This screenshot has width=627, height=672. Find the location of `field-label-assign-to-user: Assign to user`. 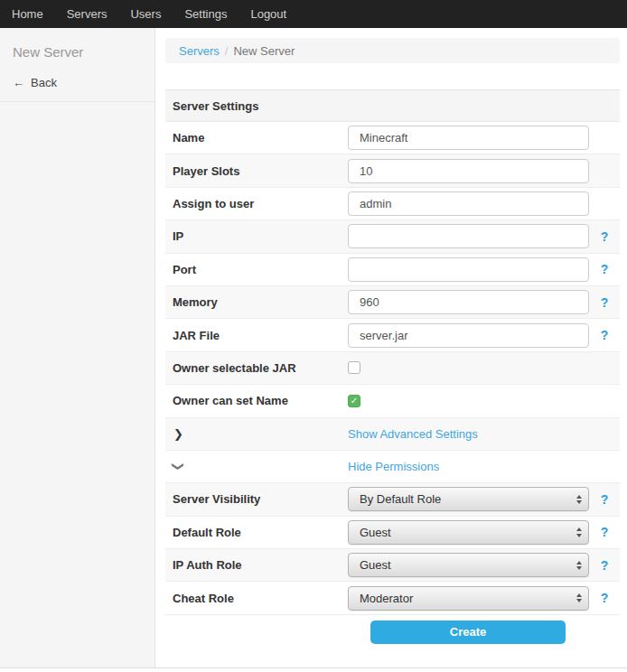

field-label-assign-to-user: Assign to user is located at coordinates (257, 204).